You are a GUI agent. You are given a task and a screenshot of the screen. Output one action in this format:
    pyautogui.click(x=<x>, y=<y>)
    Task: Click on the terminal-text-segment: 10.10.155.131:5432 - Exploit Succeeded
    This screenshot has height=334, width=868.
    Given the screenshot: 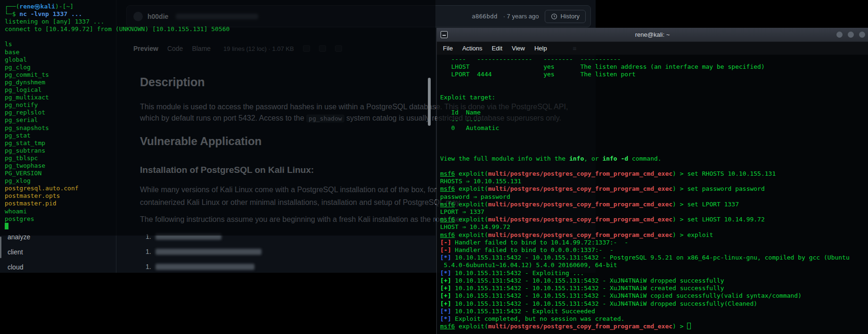 What is the action you would take?
    pyautogui.click(x=525, y=311)
    